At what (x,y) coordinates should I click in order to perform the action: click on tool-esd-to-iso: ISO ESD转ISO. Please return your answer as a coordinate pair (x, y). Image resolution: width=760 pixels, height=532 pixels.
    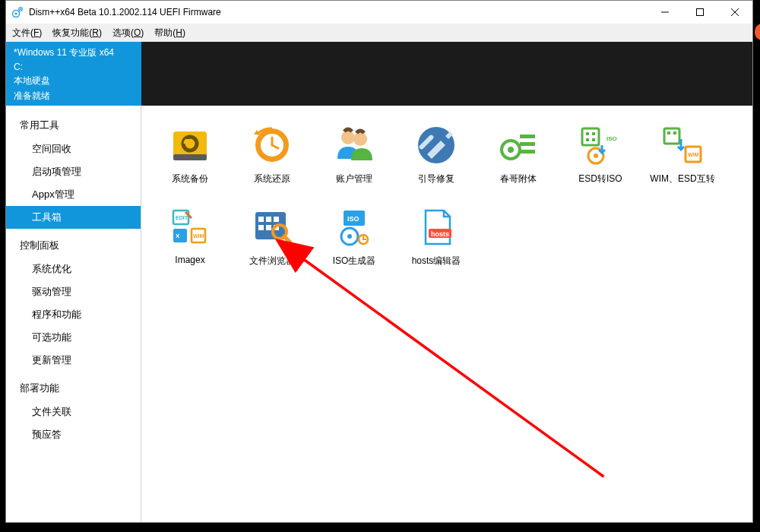
    Looking at the image, I should click on (600, 162).